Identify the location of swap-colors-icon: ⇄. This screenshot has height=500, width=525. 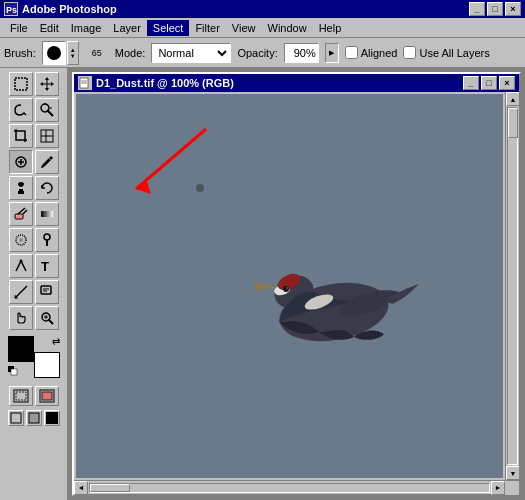
(56, 342).